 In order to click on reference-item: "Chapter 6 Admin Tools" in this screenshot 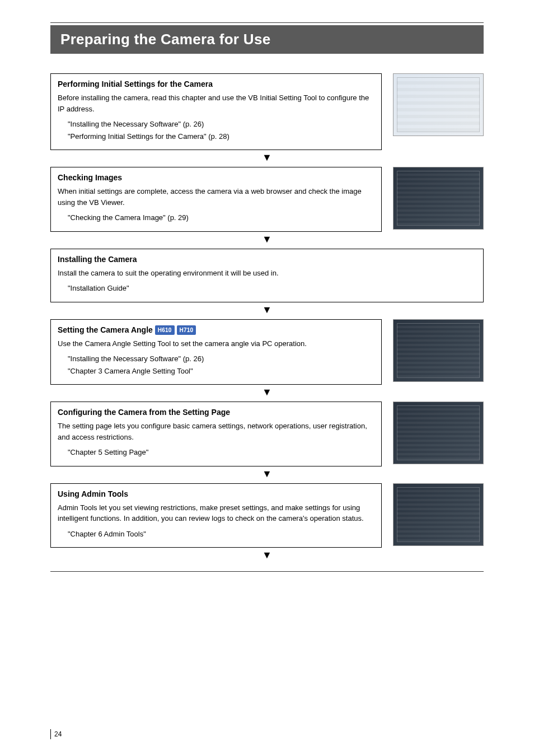, I will do `click(221, 534)`.